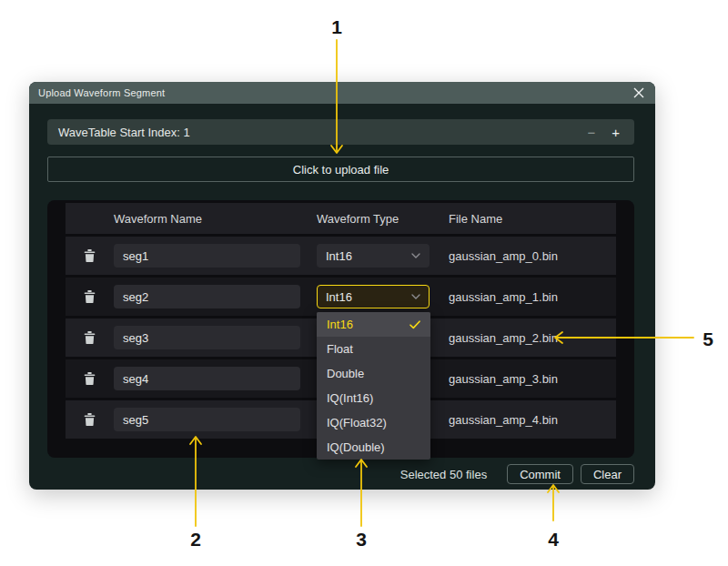 The image size is (728, 566). Describe the element at coordinates (373, 324) in the screenshot. I see `dropdown-option-int16: Int16` at that location.